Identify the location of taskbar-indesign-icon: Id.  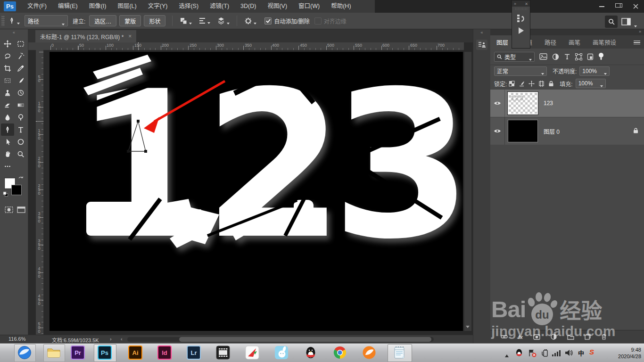
(165, 353).